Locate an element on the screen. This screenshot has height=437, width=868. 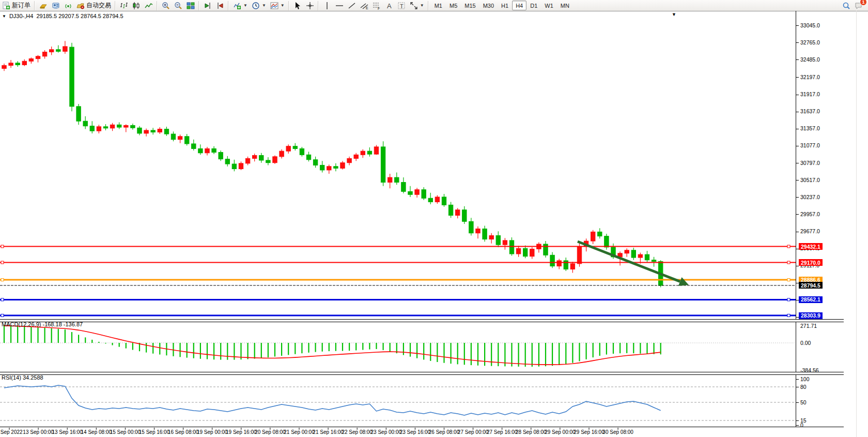
price-tick-label: 30797.0 is located at coordinates (810, 163).